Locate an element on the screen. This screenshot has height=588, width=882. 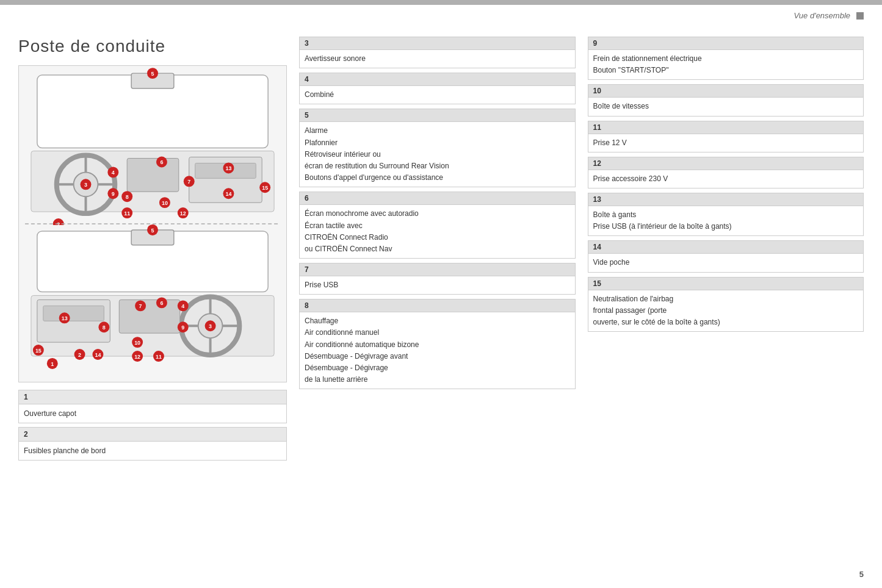
item-1-content: Ouverture capot is located at coordinates (153, 414).